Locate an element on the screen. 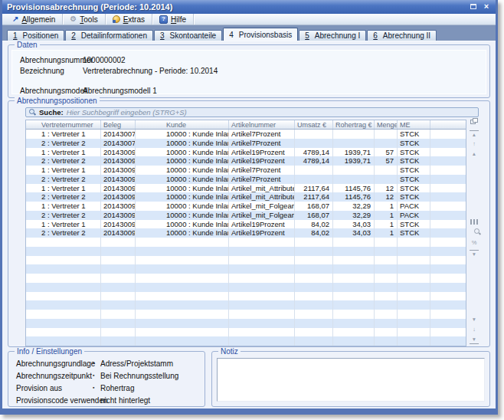 The height and width of the screenshot is (420, 504). col-vertreternummer: Vertreternummer is located at coordinates (64, 124).